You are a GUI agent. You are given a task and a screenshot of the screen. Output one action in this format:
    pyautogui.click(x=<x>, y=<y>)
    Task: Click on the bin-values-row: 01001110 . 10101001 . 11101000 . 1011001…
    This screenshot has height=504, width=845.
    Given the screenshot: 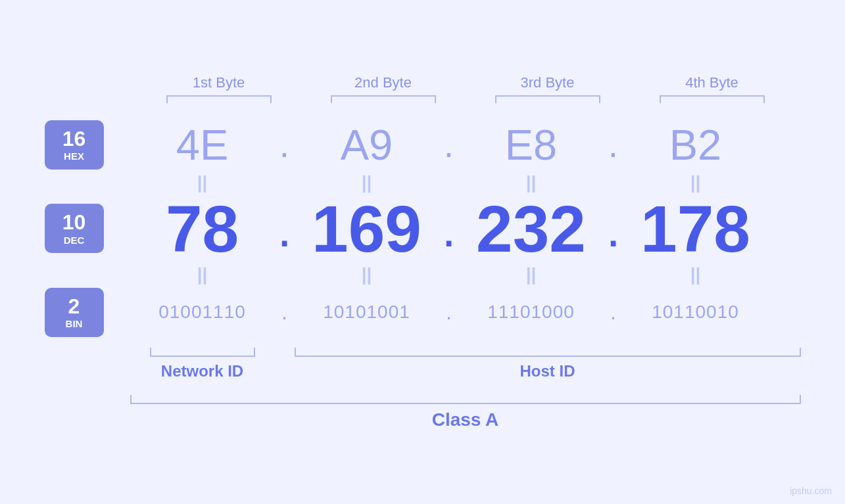 What is the action you would take?
    pyautogui.click(x=466, y=312)
    